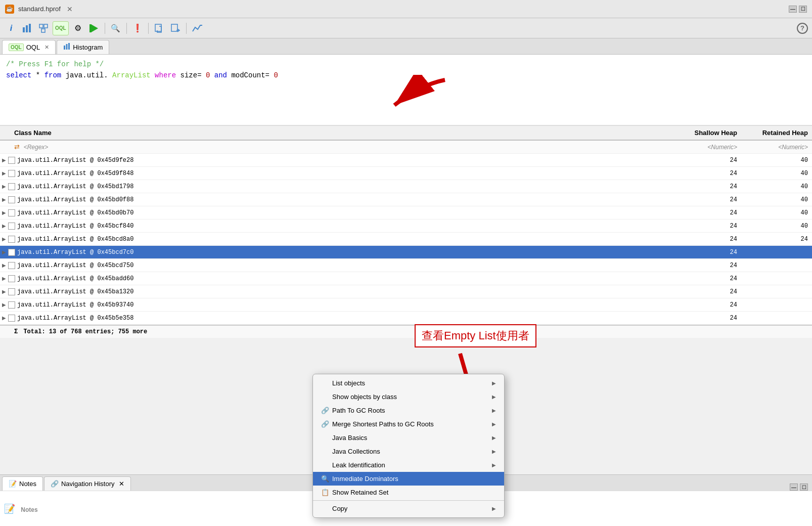 This screenshot has width=812, height=526. I want to click on filter-retained: <Numeric>, so click(777, 147).